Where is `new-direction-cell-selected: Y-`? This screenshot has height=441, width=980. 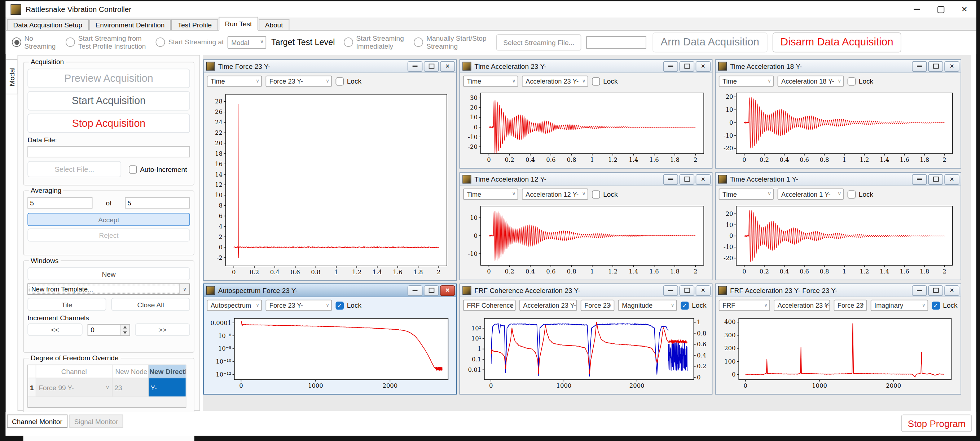
new-direction-cell-selected: Y- is located at coordinates (167, 387).